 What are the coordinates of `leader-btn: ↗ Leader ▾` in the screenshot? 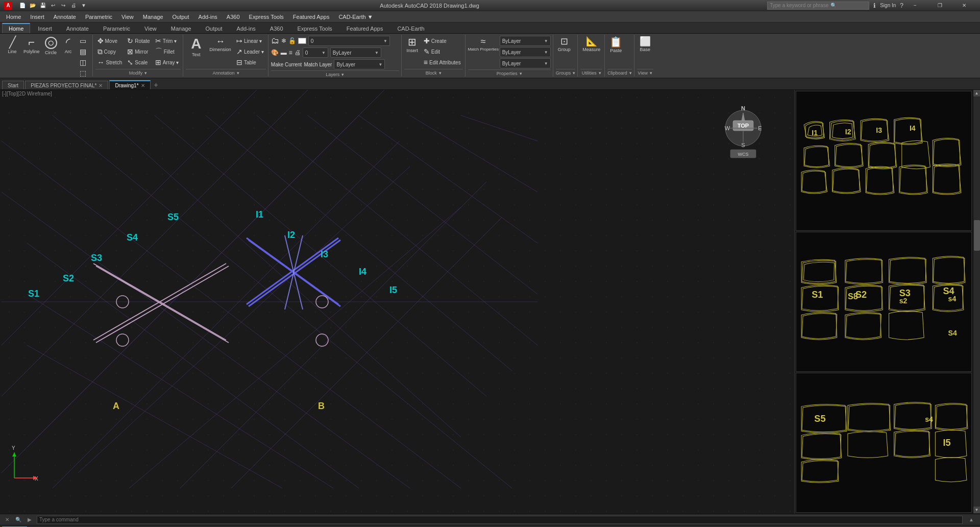 It's located at (250, 52).